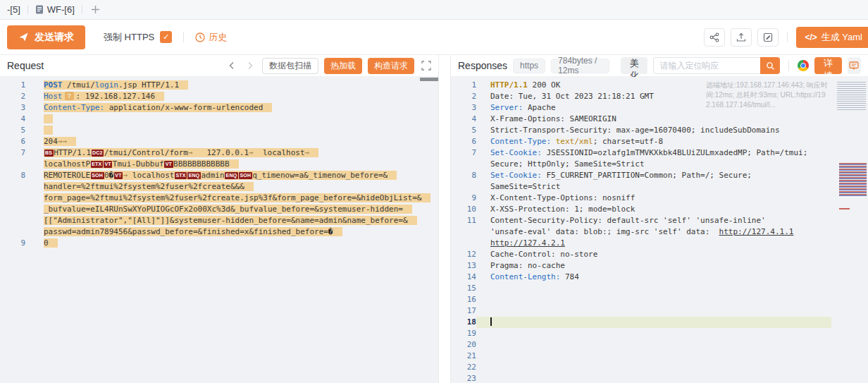 This screenshot has width=868, height=383. Describe the element at coordinates (659, 221) in the screenshot. I see `code-line: 11Content-Security-Policy: default-src '…` at that location.